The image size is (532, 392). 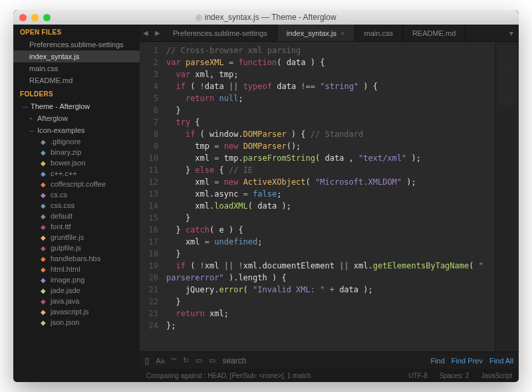 I want to click on file-item: ◆cs.cs, so click(x=76, y=195).